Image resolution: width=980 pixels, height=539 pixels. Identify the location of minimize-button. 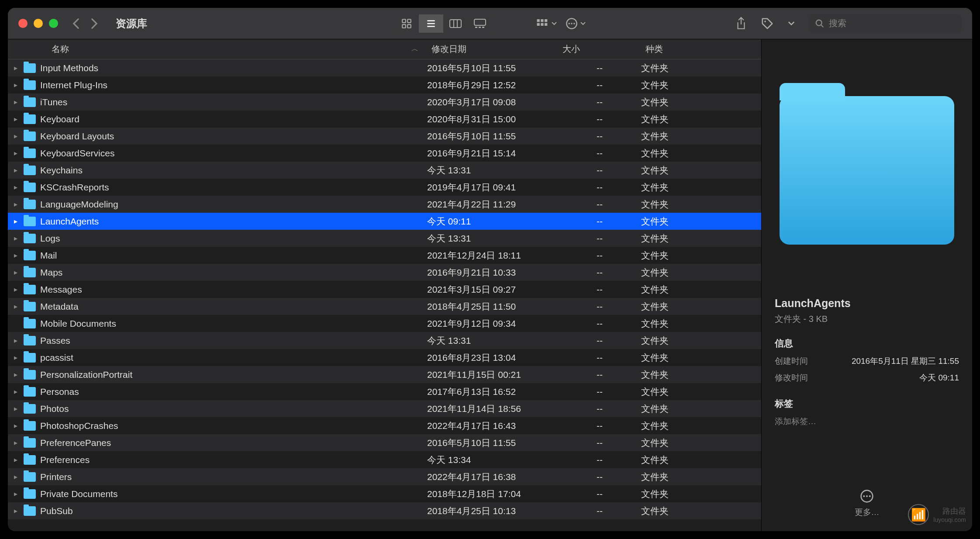
(38, 24).